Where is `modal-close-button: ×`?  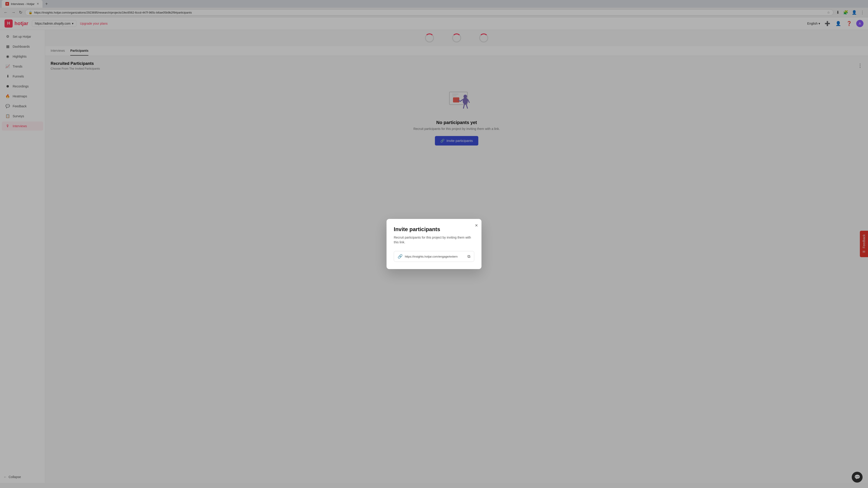 modal-close-button: × is located at coordinates (476, 226).